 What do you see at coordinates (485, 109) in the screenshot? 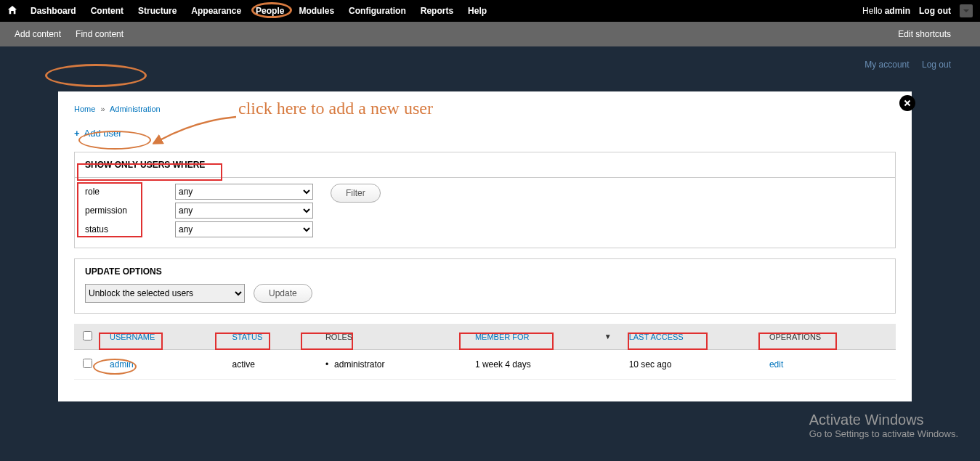
I see `breadcrumb: Home » Administration` at bounding box center [485, 109].